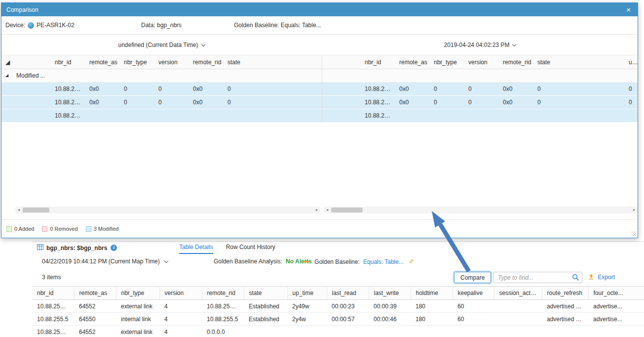  What do you see at coordinates (480, 45) in the screenshot?
I see `right-time-selector: 2019-04-24 04:02:23 PM` at bounding box center [480, 45].